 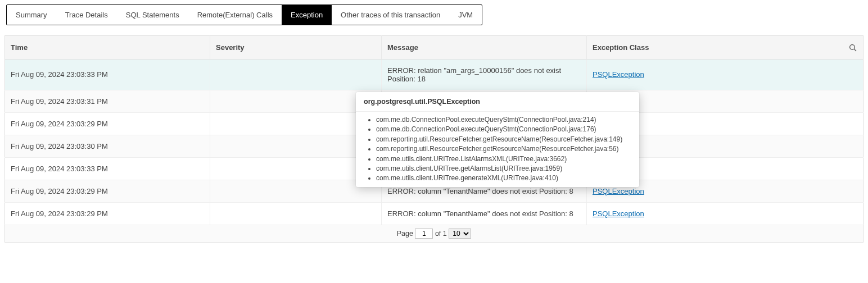 I want to click on col-header-time: Time, so click(x=108, y=48).